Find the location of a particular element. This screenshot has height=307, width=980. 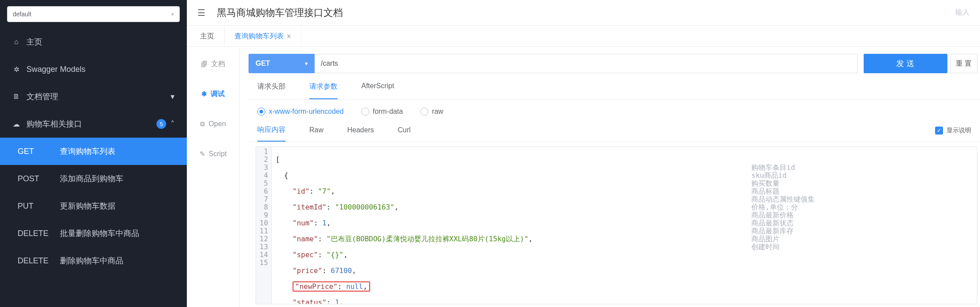

cloud-icon: ☁ is located at coordinates (16, 124).